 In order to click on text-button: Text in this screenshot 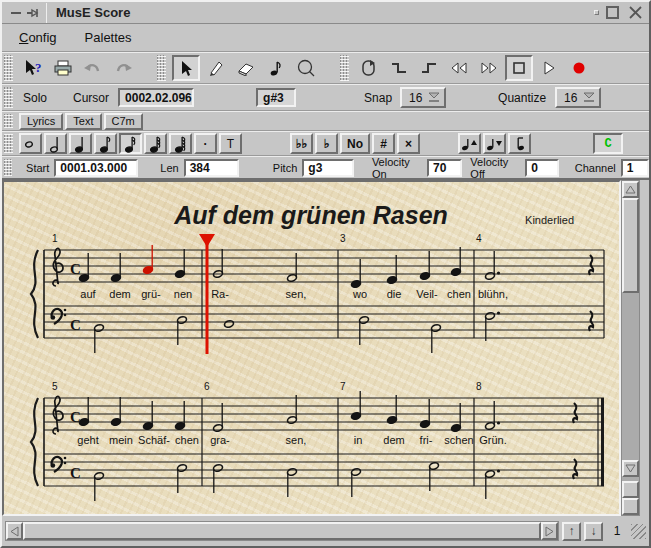, I will do `click(83, 122)`.